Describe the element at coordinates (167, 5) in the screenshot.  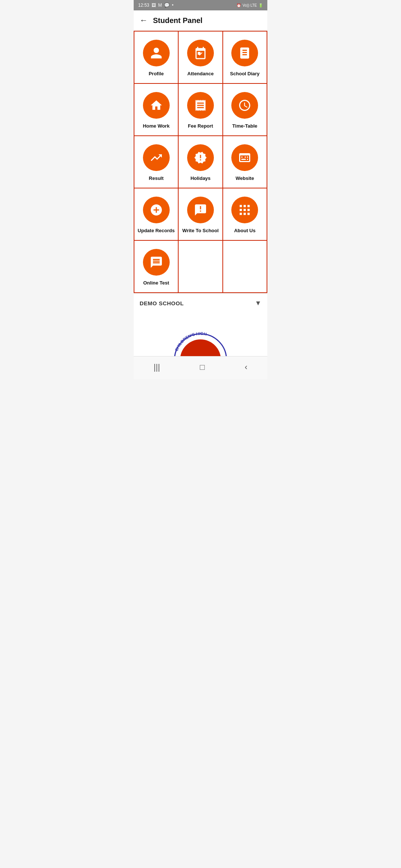
I see `message-icon: 💬` at that location.